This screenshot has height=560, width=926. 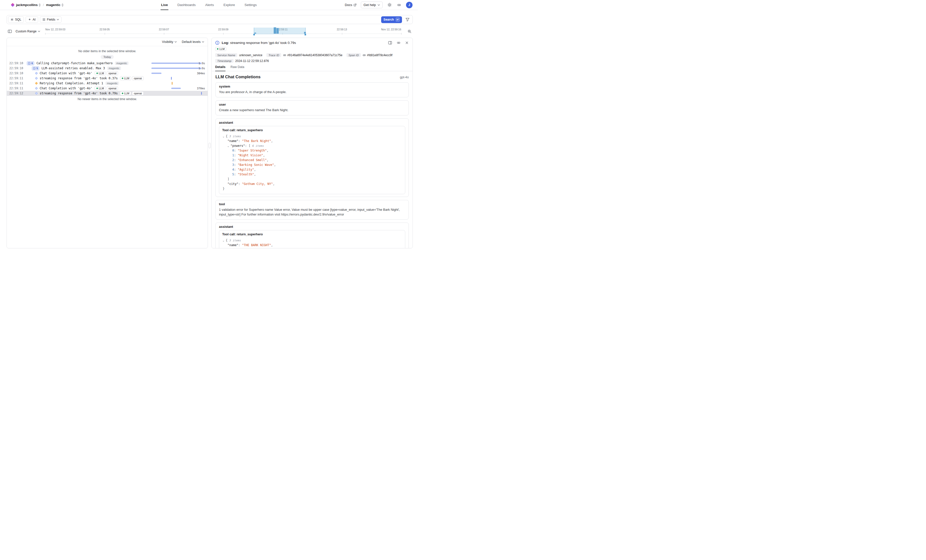 What do you see at coordinates (107, 93) in the screenshot?
I see `log-row: 22:59:12streaming response from 'gpt-4o'…` at bounding box center [107, 93].